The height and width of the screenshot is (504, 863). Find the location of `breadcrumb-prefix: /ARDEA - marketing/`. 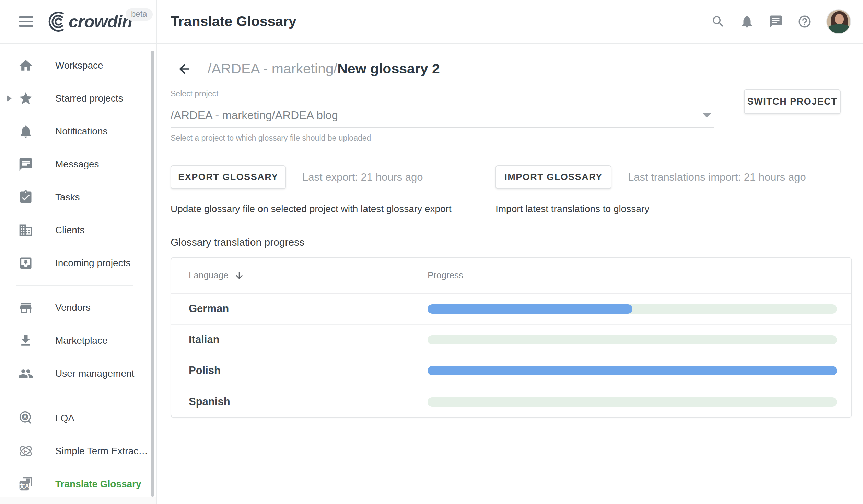

breadcrumb-prefix: /ARDEA - marketing/ is located at coordinates (272, 69).